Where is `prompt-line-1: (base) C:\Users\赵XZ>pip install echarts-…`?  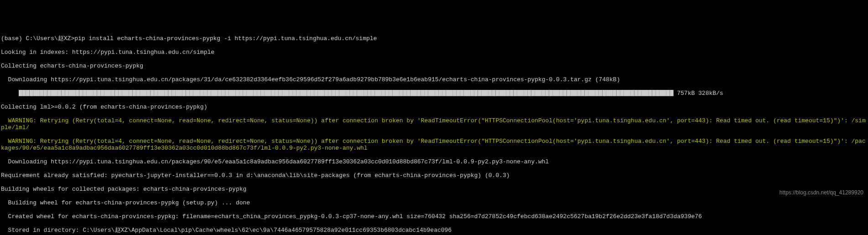
prompt-line-1: (base) C:\Users\赵XZ>pip install echarts-… is located at coordinates (434, 38).